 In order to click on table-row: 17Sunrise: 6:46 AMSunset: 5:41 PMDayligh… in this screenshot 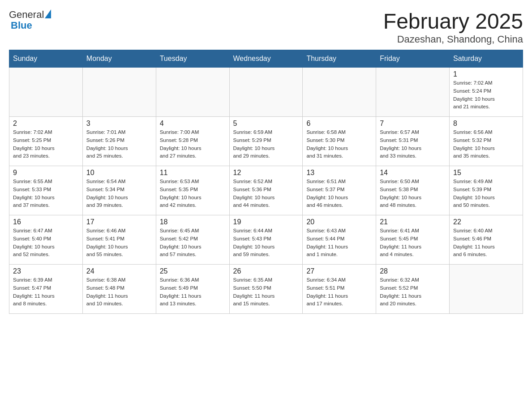, I will do `click(119, 240)`.